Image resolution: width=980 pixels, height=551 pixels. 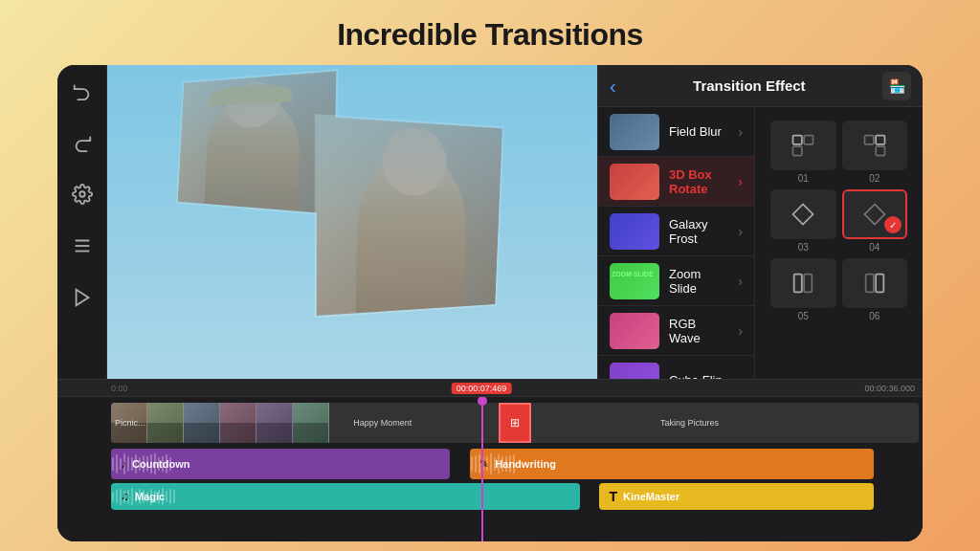 I want to click on variant-item-06: 06, so click(x=875, y=290).